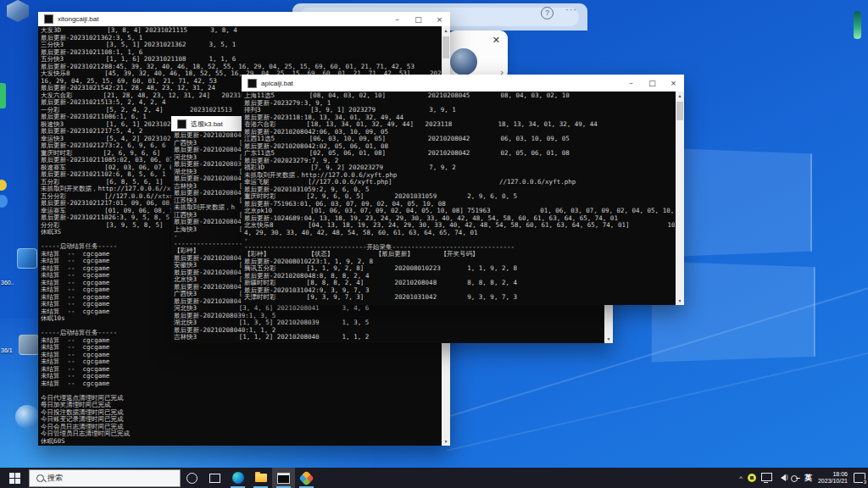  Describe the element at coordinates (283, 478) in the screenshot. I see `console-icon` at that location.